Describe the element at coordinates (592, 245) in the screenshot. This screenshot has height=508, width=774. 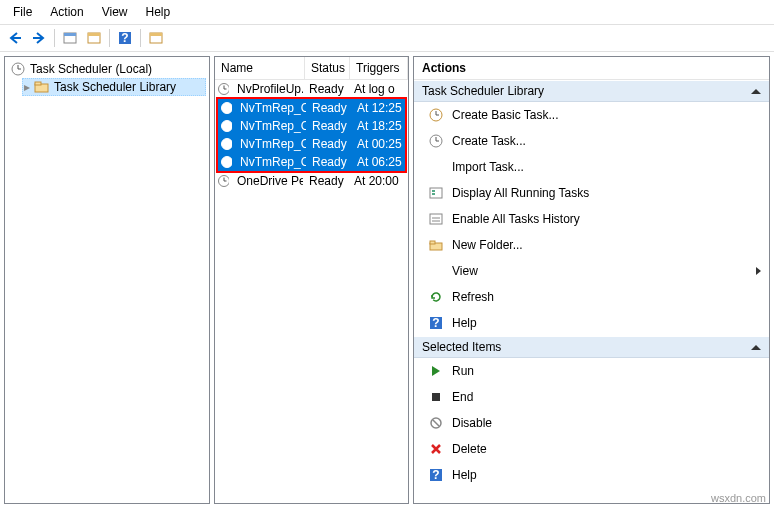
I see `action-new-folder: New Folder...` at that location.